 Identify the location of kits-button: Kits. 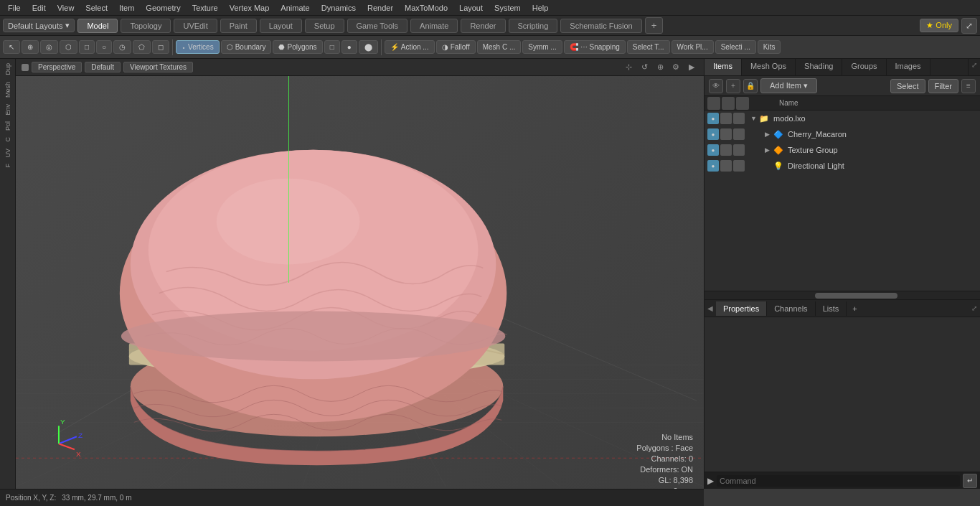
(769, 47).